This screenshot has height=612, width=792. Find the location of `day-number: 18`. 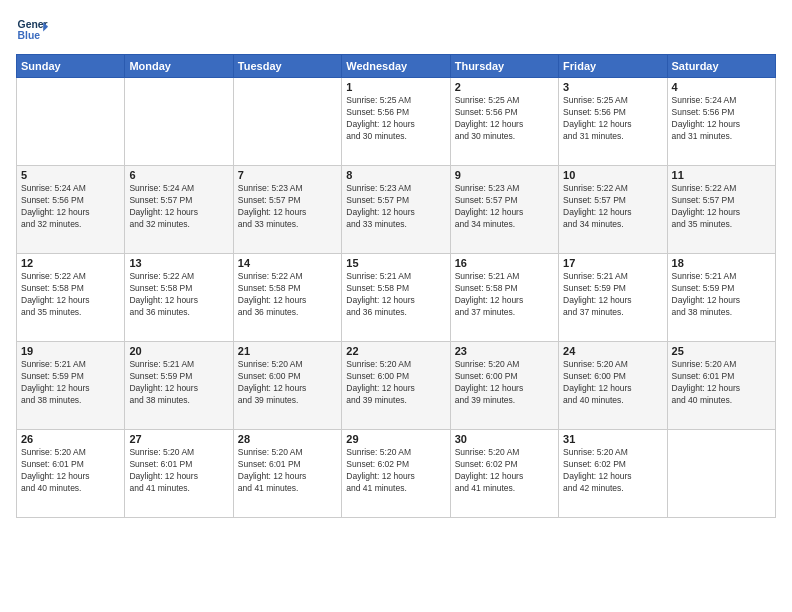

day-number: 18 is located at coordinates (722, 263).